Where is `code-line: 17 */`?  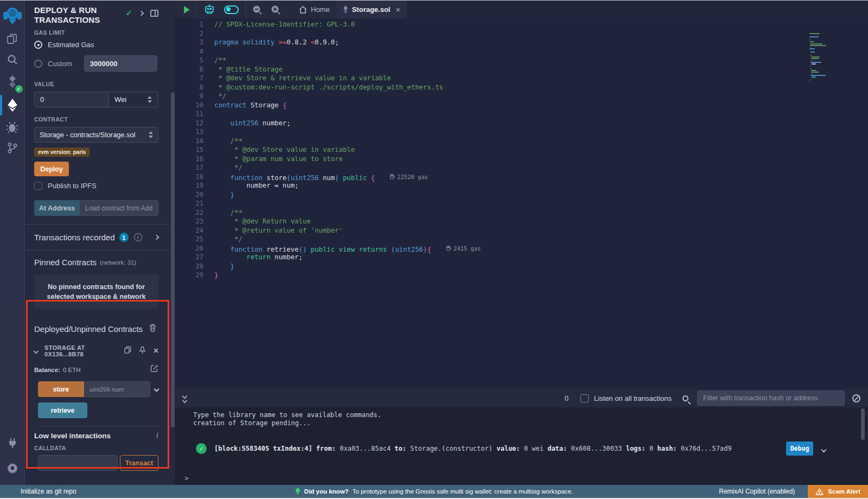 code-line: 17 */ is located at coordinates (522, 168).